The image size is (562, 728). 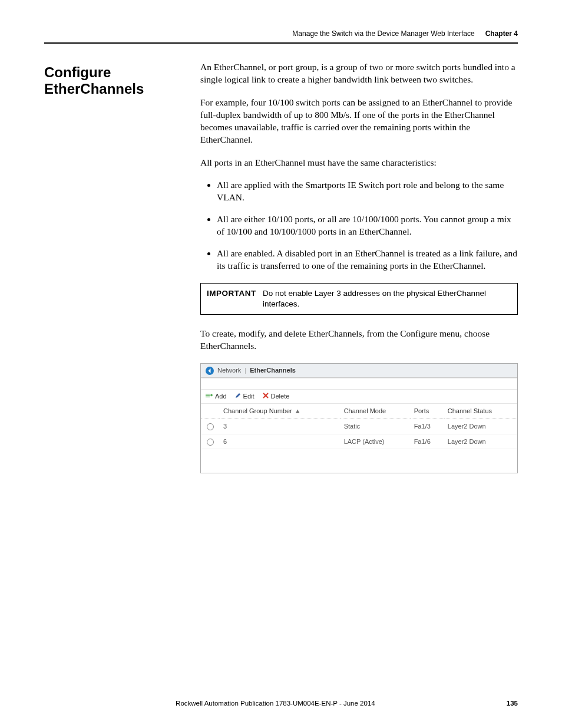 I want to click on footer-page-number: 135, so click(x=513, y=703).